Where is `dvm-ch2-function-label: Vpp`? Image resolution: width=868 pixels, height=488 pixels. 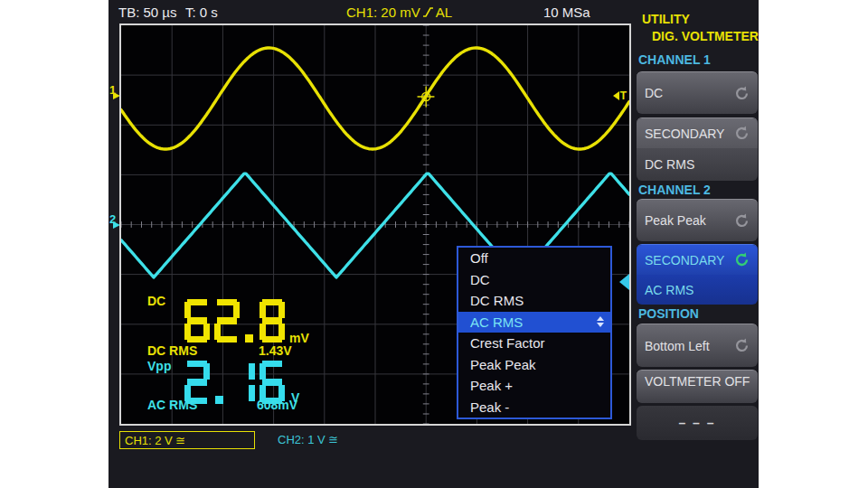
dvm-ch2-function-label: Vpp is located at coordinates (159, 366).